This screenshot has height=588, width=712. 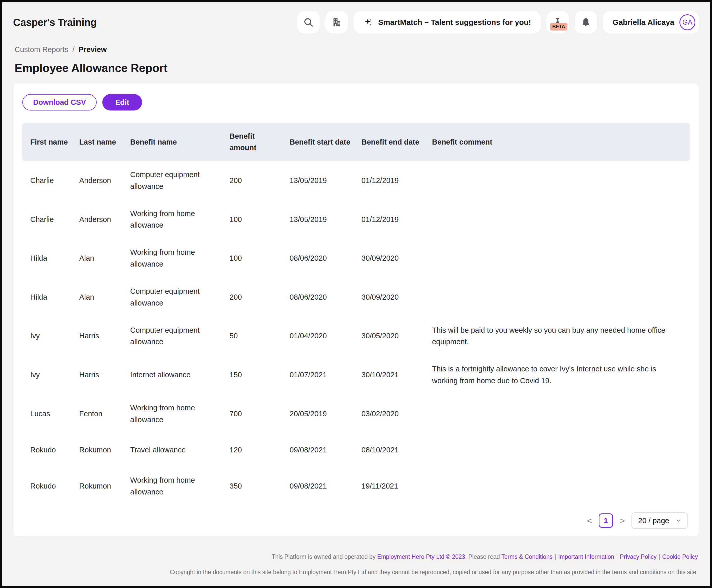 What do you see at coordinates (356, 297) in the screenshot?
I see `table-row: HildaAlanComputer equipment allowance200…` at bounding box center [356, 297].